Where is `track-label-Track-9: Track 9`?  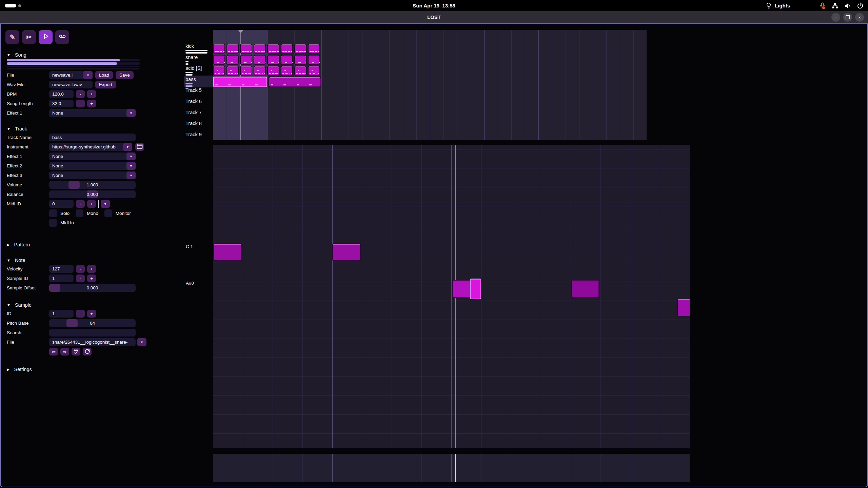
track-label-Track-9: Track 9 is located at coordinates (194, 135).